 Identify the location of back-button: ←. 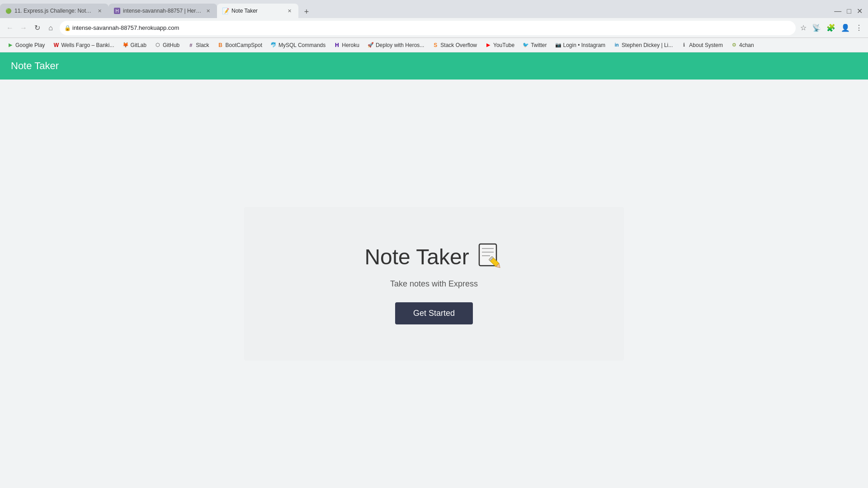
(10, 28).